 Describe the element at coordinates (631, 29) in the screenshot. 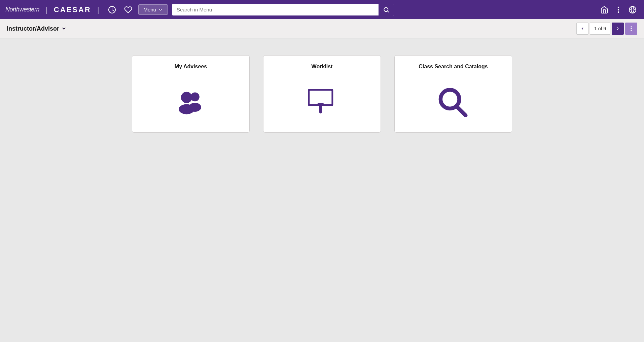

I see `section-more-button` at that location.